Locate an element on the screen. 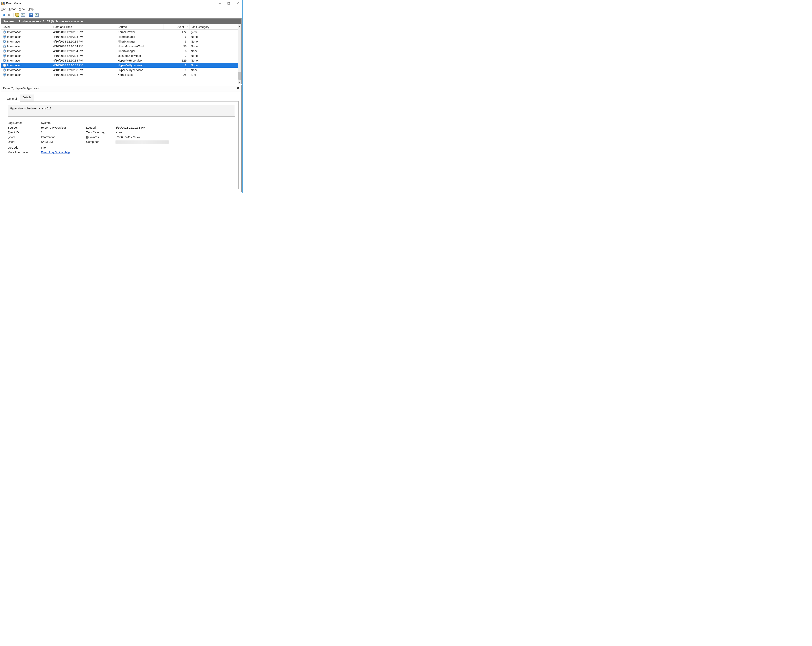 The height and width of the screenshot is (646, 812). cell-event-id: 2 is located at coordinates (176, 66).